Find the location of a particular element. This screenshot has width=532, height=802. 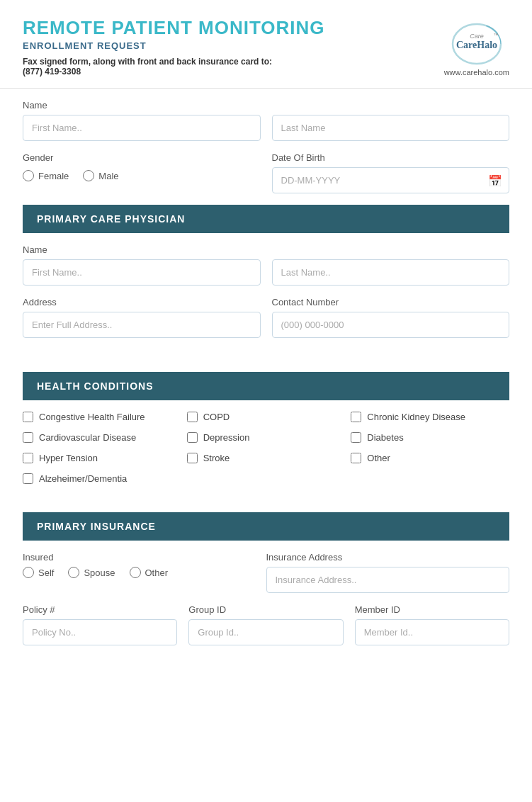

physician-address-col: Address is located at coordinates (142, 317).